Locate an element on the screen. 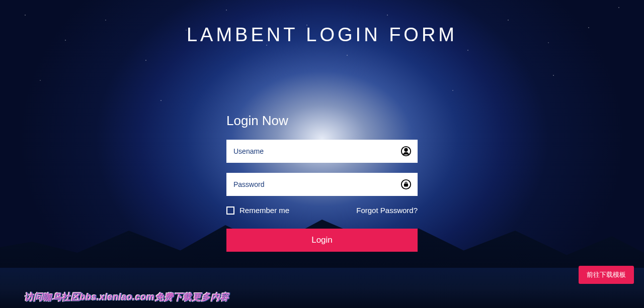 The image size is (644, 308). password-field-wrap is located at coordinates (322, 184).